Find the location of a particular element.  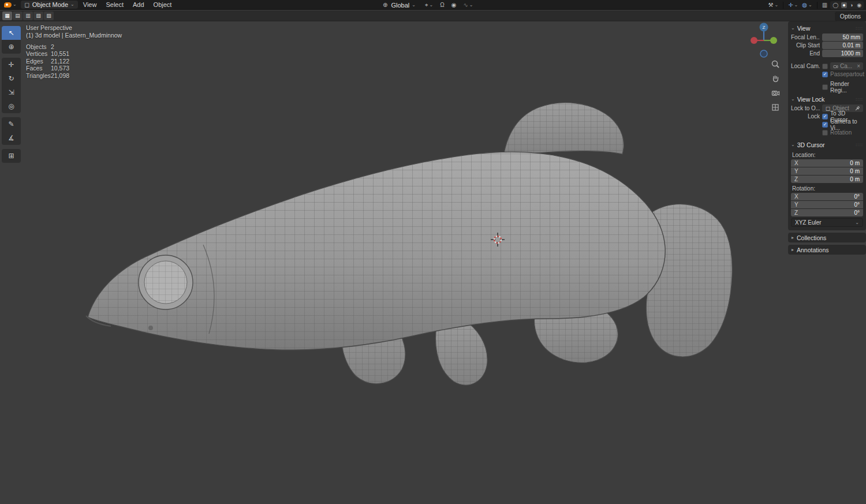

cursor-rotation-y: Y 0° is located at coordinates (827, 204).